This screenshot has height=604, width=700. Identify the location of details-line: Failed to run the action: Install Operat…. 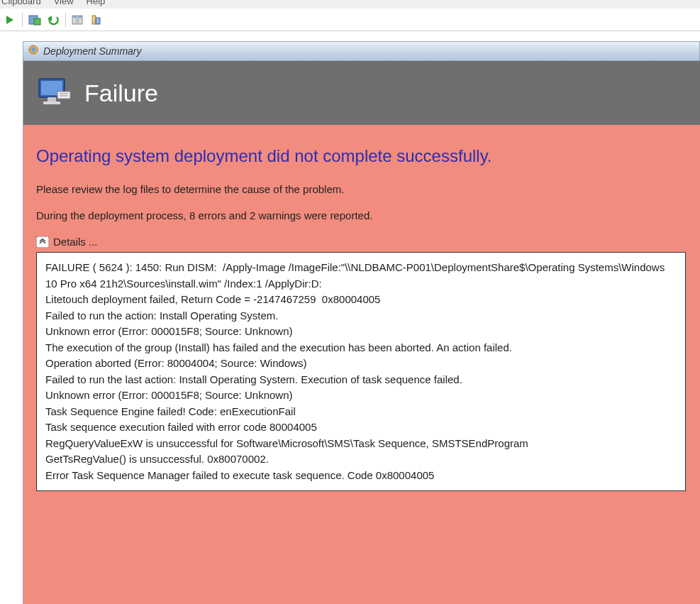
(361, 317).